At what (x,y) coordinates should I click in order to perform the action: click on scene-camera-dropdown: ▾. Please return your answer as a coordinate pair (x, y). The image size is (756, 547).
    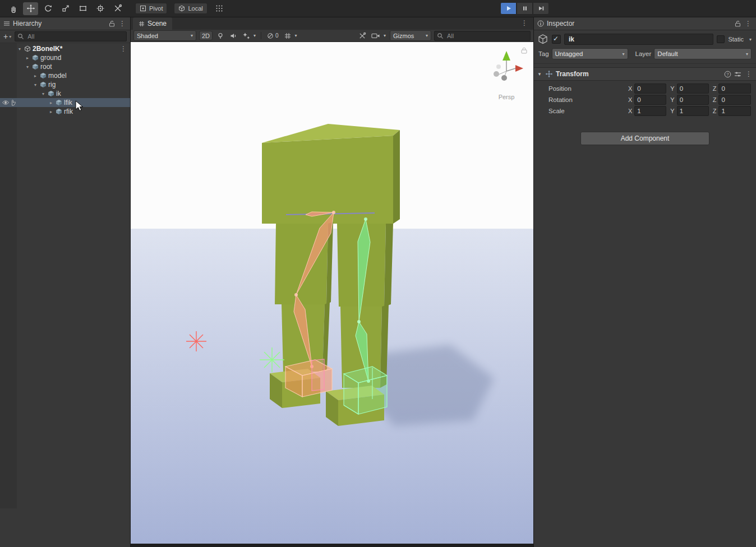
    Looking at the image, I should click on (379, 36).